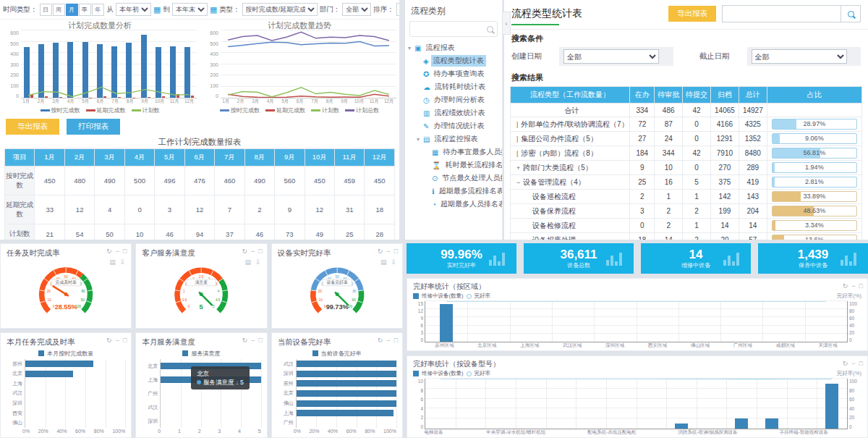  I want to click on created-date-select: 全部, so click(611, 56).